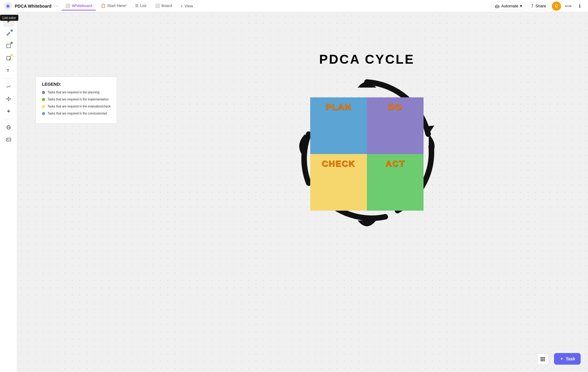 This screenshot has width=588, height=372. Describe the element at coordinates (9, 18) in the screenshot. I see `list-color-tooltip: List color` at that location.